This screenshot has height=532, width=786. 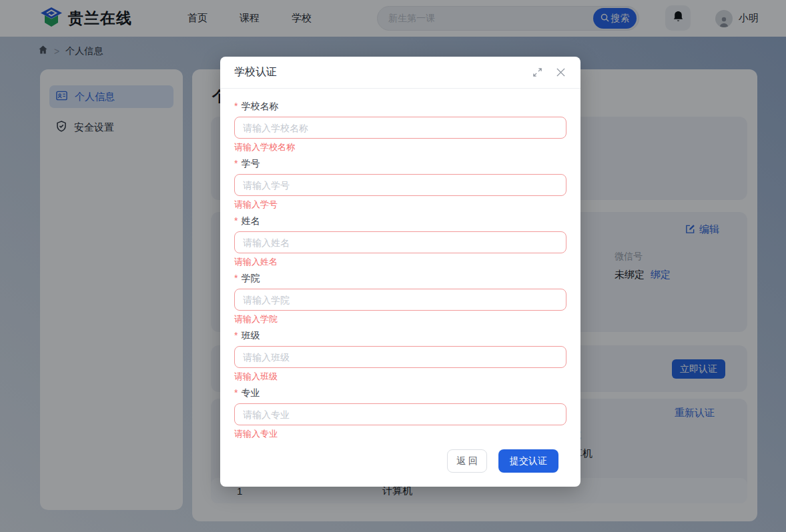 What do you see at coordinates (250, 278) in the screenshot?
I see `field-label: 学院` at bounding box center [250, 278].